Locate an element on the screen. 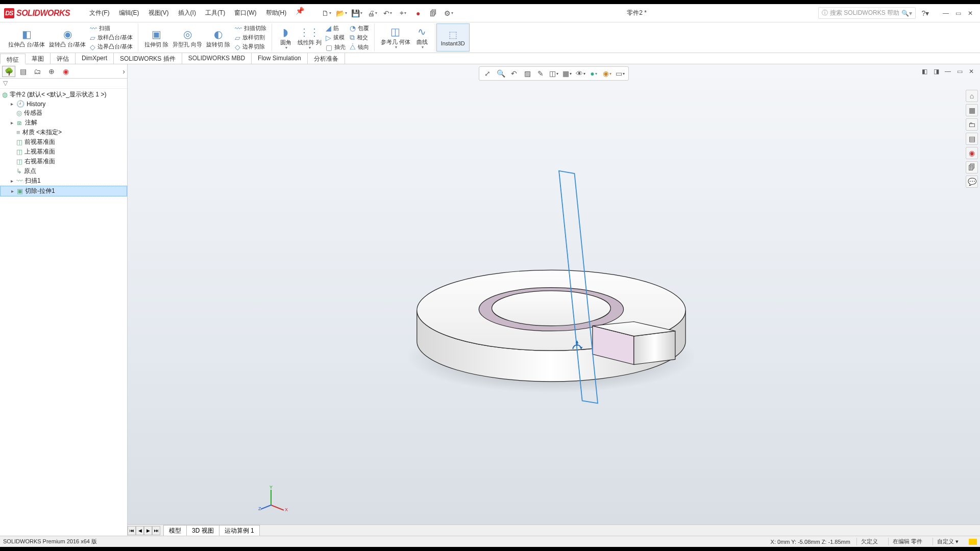 The width and height of the screenshot is (980, 551). tab-flow-simulation: Flow Simulation is located at coordinates (280, 58).